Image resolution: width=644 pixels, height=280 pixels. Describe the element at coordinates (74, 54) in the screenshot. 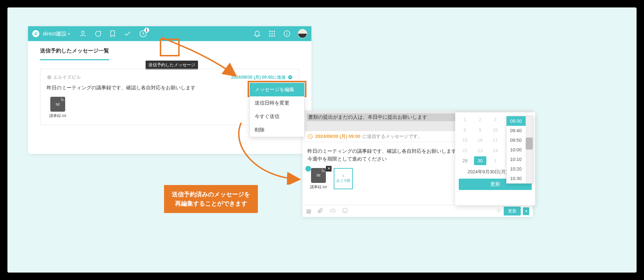

I see `list-title: 送信予約したメッセージ一覧` at that location.